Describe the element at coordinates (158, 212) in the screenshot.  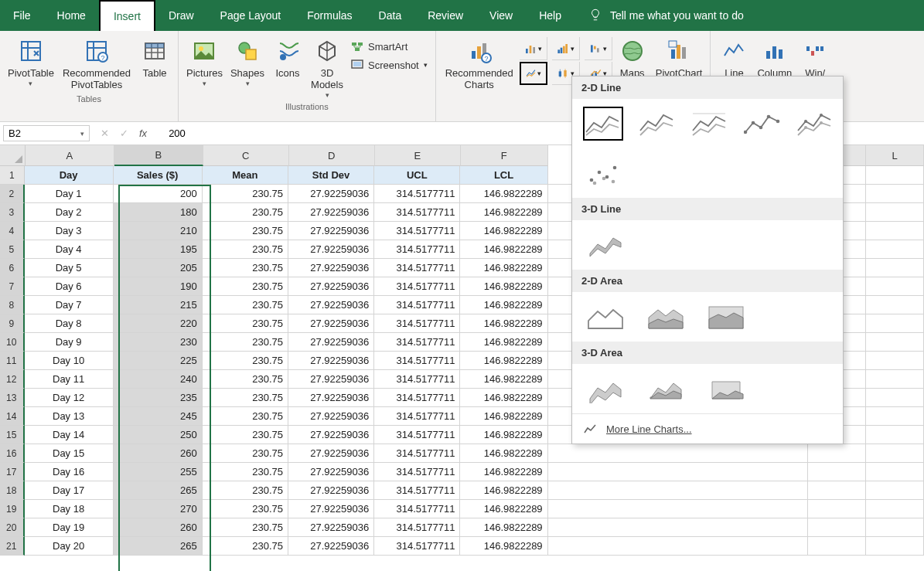
I see `cell-B3: 180` at that location.